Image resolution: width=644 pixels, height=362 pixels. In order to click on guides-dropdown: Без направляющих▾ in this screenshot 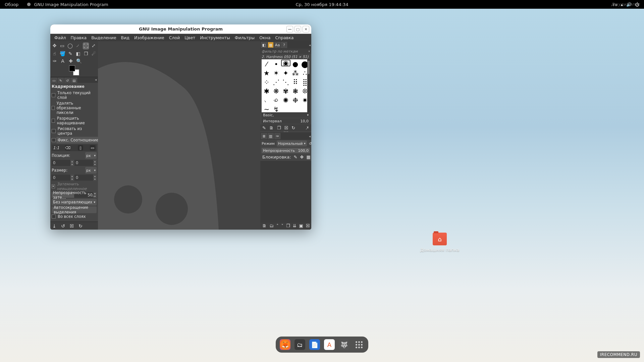, I will do `click(74, 202)`.